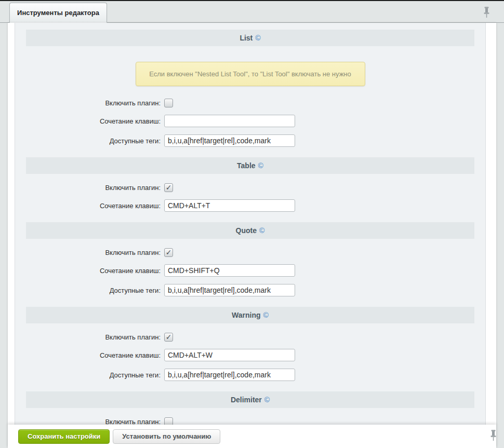  I want to click on section-header-list: List ©, so click(250, 38).